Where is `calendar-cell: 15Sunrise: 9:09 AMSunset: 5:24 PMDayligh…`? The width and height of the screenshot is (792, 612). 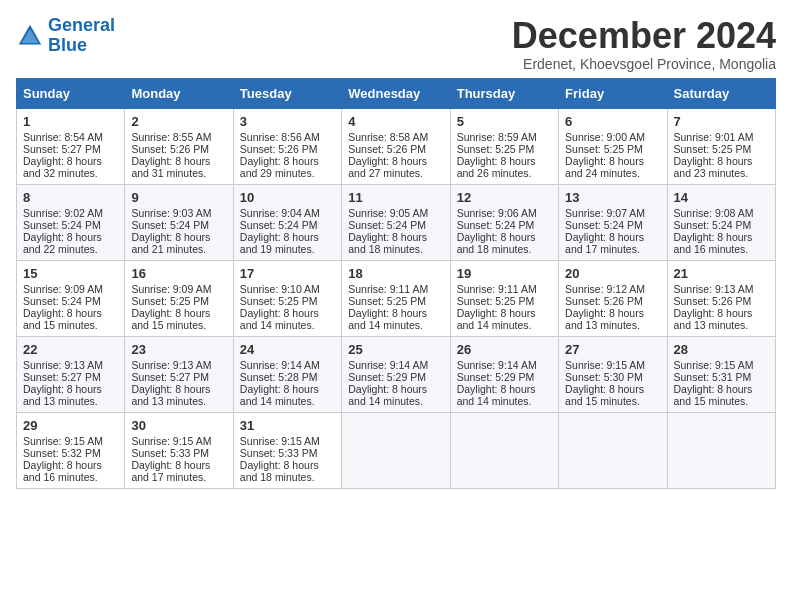 calendar-cell: 15Sunrise: 9:09 AMSunset: 5:24 PMDayligh… is located at coordinates (71, 298).